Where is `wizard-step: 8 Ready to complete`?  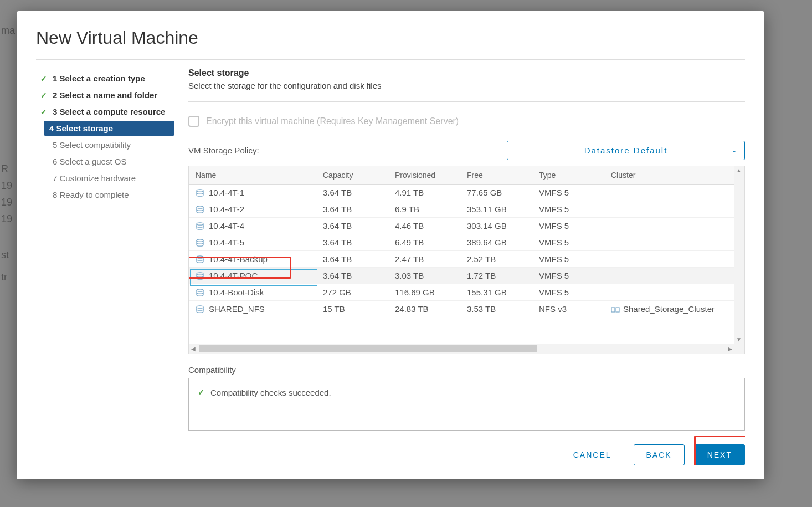 wizard-step: 8 Ready to complete is located at coordinates (105, 195).